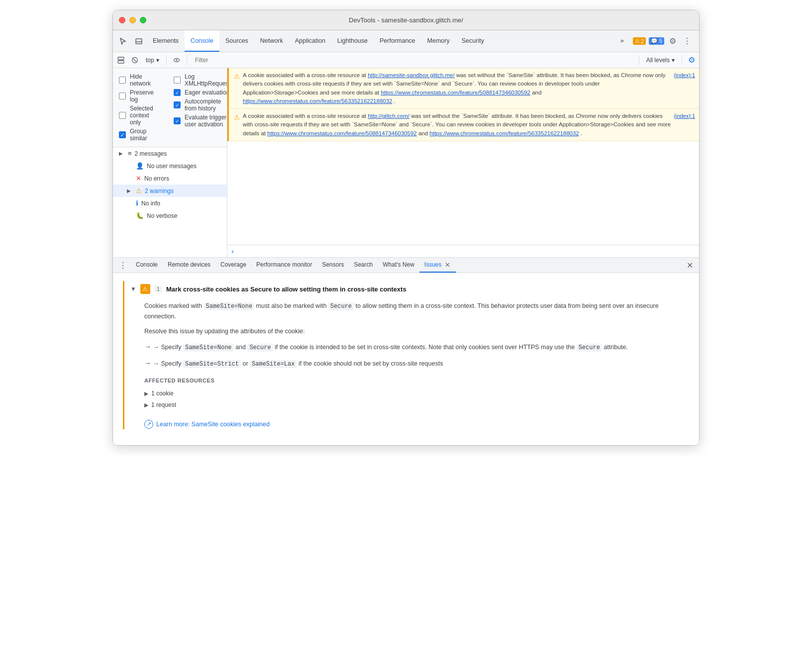  What do you see at coordinates (140, 216) in the screenshot?
I see `verbose-icon: 🐛` at bounding box center [140, 216].